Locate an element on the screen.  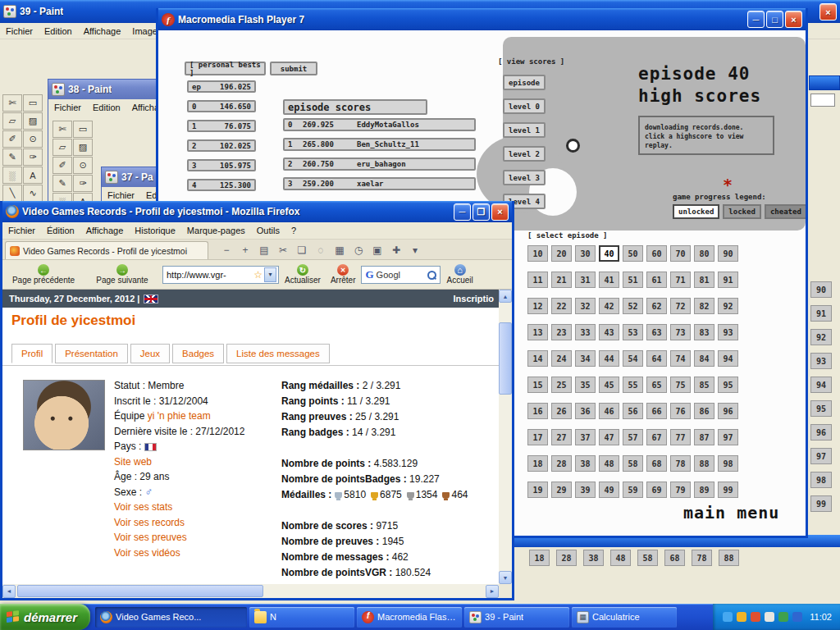
episode-cell: 24 is located at coordinates (561, 358).